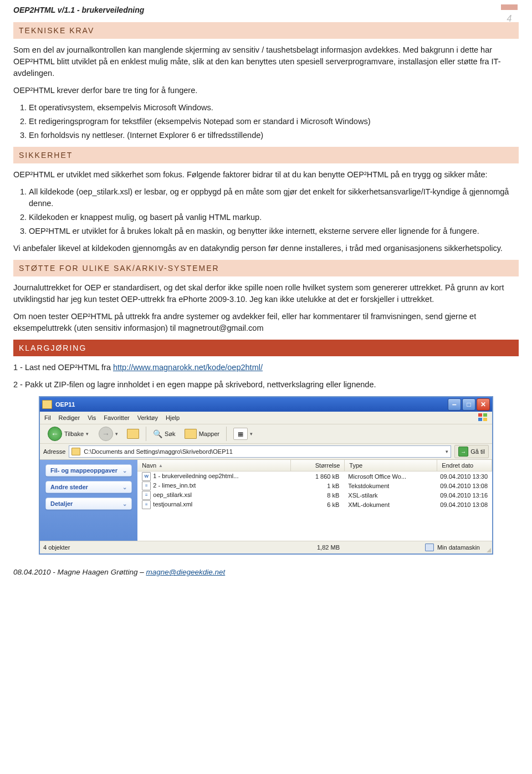 The height and width of the screenshot is (774, 532). I want to click on list-item: OEP²HTML er utviklet for å brukes lokalt…, so click(274, 232).